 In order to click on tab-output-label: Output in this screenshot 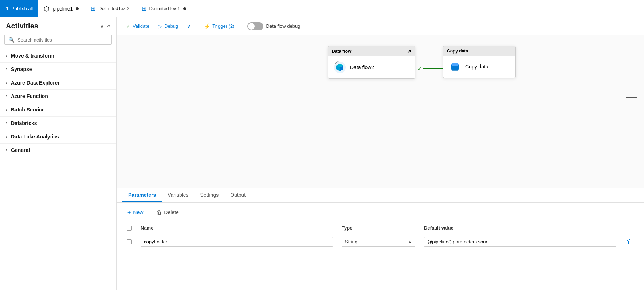, I will do `click(238, 195)`.